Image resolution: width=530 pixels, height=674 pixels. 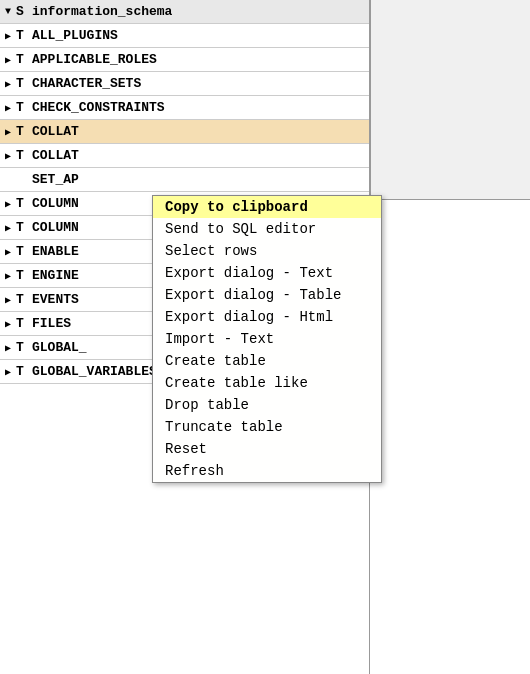 I want to click on context-menu-item: Truncate table, so click(x=267, y=427).